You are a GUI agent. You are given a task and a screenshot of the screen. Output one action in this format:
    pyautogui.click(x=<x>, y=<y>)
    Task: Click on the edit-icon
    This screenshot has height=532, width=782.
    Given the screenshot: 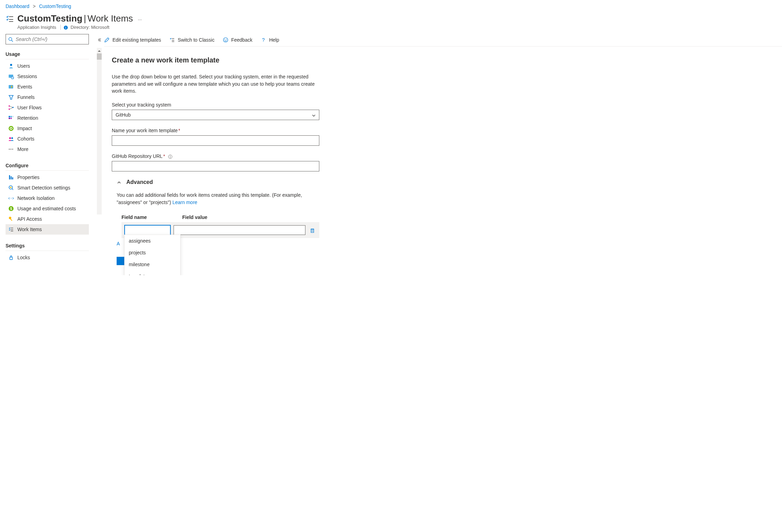 What is the action you would take?
    pyautogui.click(x=107, y=40)
    